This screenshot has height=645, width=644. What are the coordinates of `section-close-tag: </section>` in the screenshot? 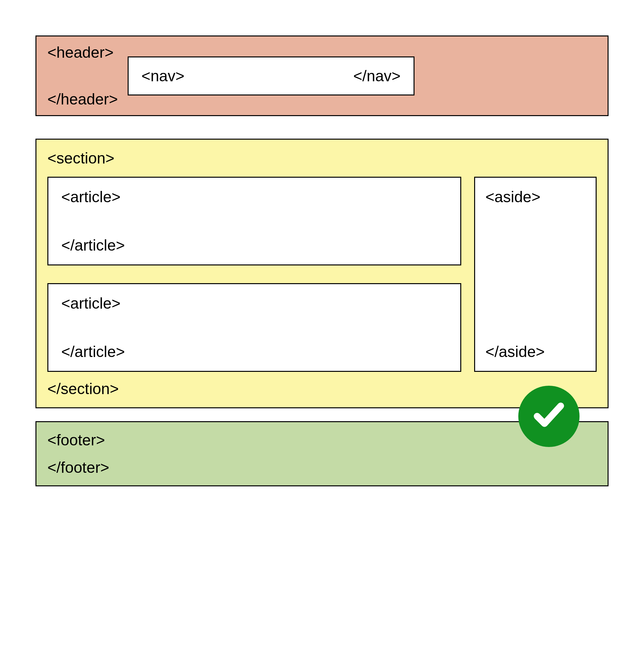 It's located at (83, 389).